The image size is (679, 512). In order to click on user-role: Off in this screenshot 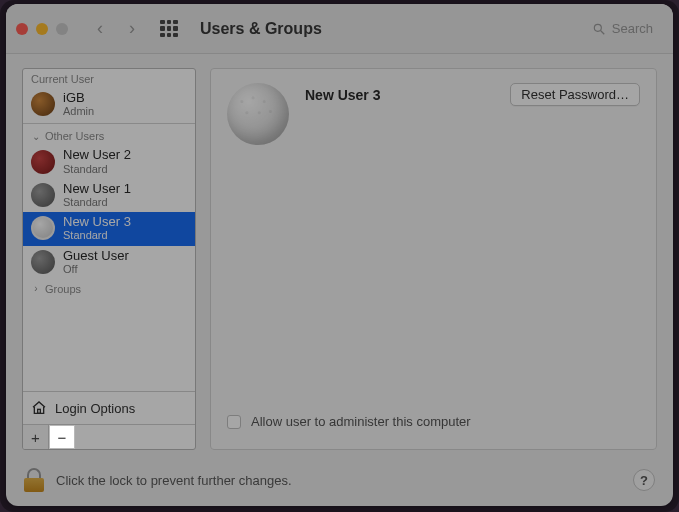, I will do `click(96, 269)`.